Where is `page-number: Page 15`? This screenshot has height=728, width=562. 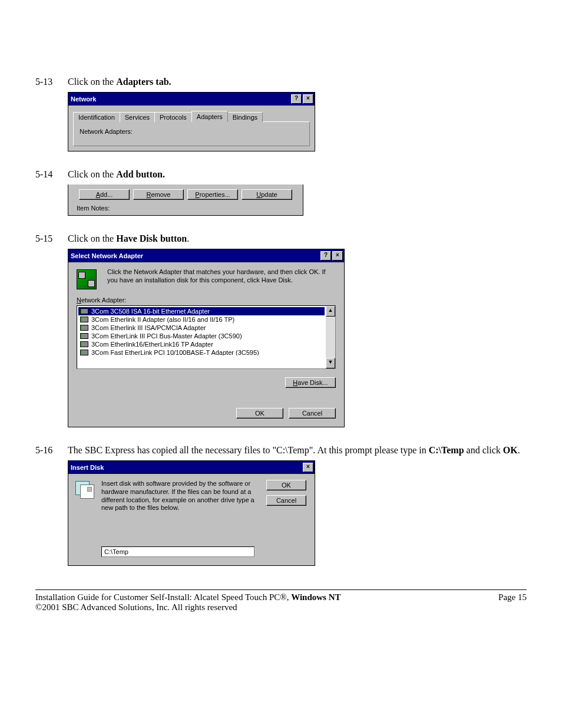 page-number: Page 15 is located at coordinates (513, 602).